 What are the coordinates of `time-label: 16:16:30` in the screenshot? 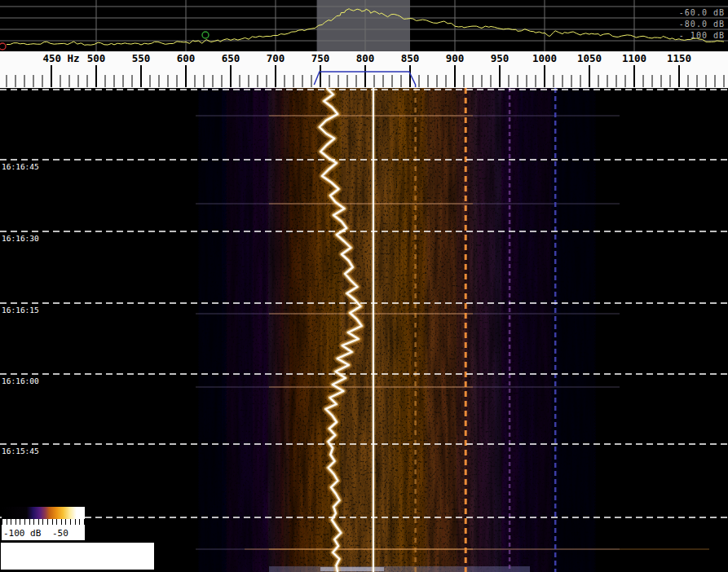 It's located at (20, 238).